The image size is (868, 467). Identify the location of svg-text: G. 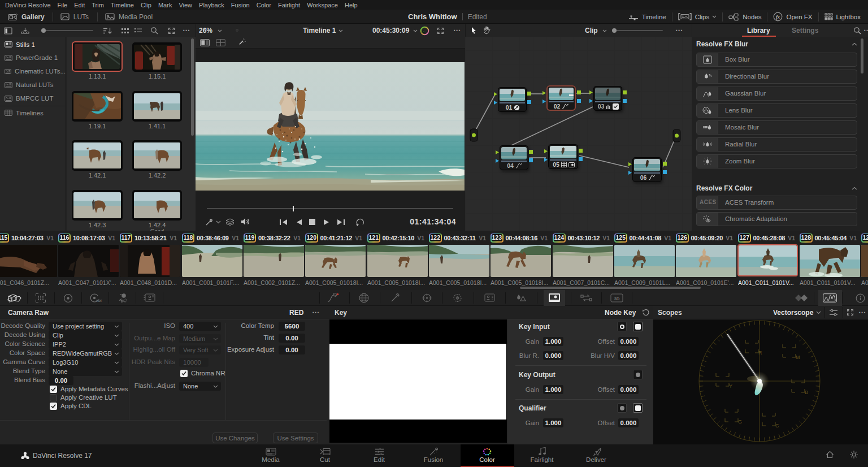
(740, 422).